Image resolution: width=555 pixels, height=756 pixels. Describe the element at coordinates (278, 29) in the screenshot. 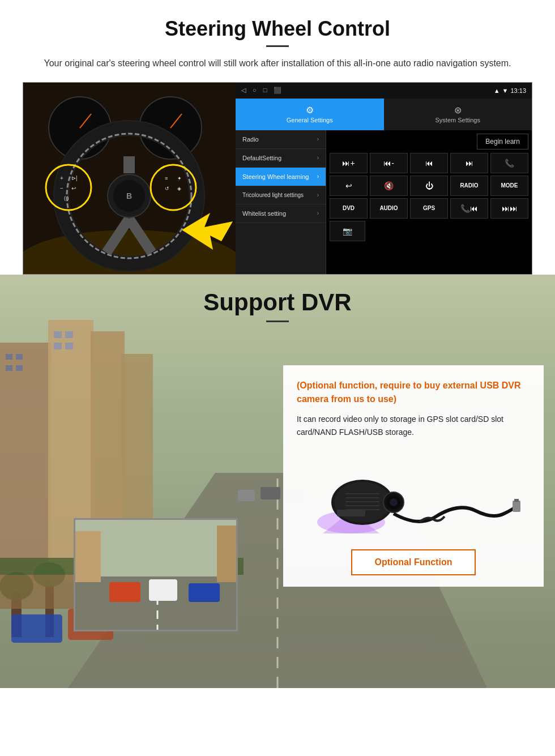

I see `section-title: Steering Wheel Control` at that location.